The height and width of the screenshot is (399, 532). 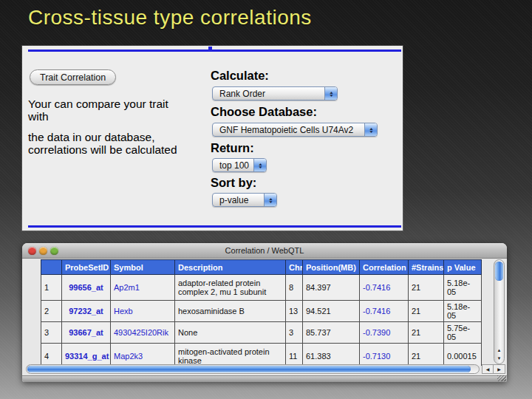 What do you see at coordinates (331, 312) in the screenshot?
I see `position-cell: 94.521` at bounding box center [331, 312].